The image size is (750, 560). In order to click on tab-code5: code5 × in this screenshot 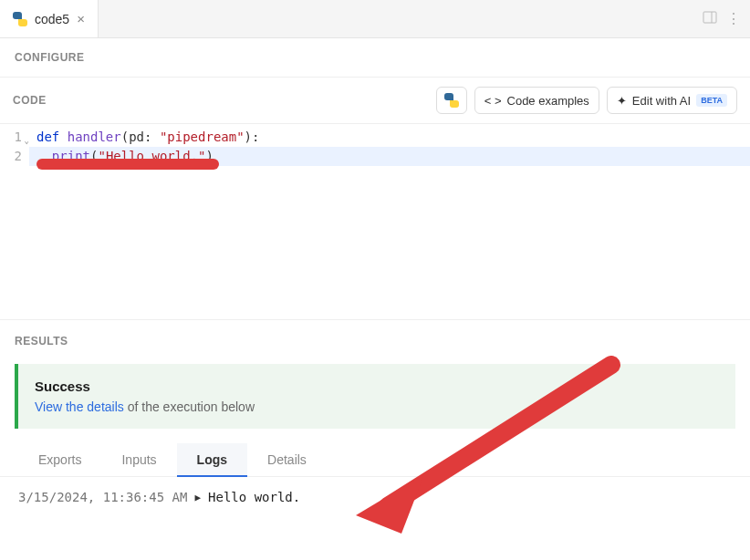, I will do `click(49, 18)`.